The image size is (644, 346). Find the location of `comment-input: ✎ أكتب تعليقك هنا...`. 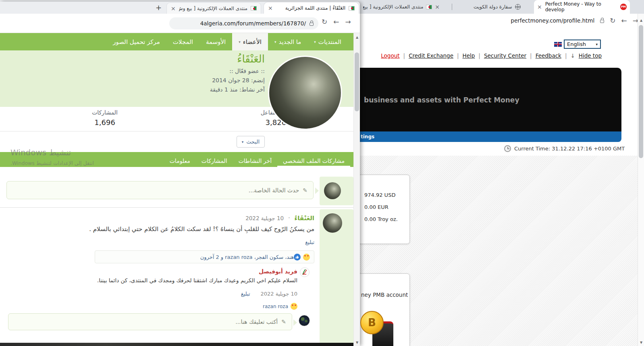

comment-input: ✎ أكتب تعليقك هنا... is located at coordinates (150, 322).